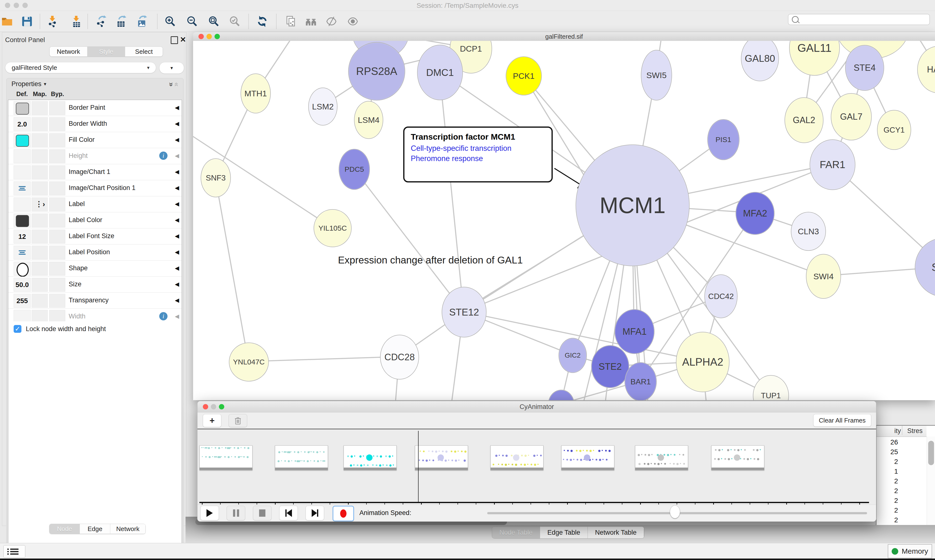 This screenshot has height=560, width=935. Describe the element at coordinates (377, 71) in the screenshot. I see `network-node-rps28a: RPS28A` at that location.